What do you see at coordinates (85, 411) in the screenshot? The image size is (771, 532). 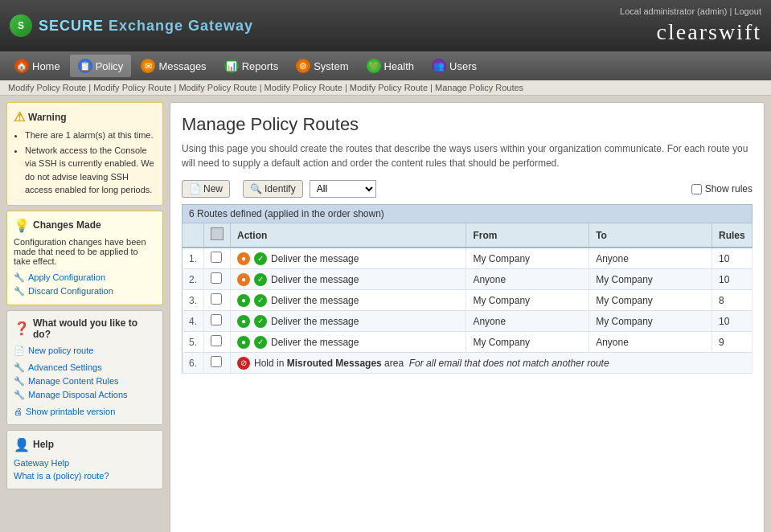 I see `show-printable-link: 🖨 Show printable version` at bounding box center [85, 411].